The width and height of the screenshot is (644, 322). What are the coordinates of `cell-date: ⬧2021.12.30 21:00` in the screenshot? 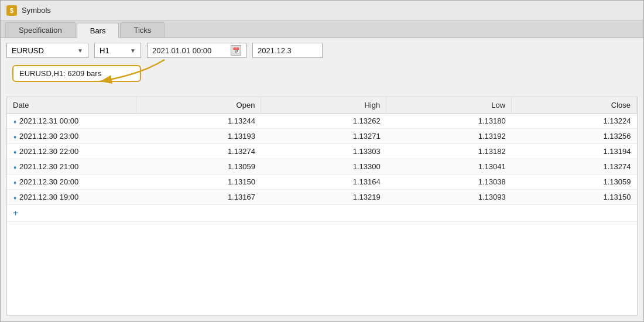 It's located at (71, 167).